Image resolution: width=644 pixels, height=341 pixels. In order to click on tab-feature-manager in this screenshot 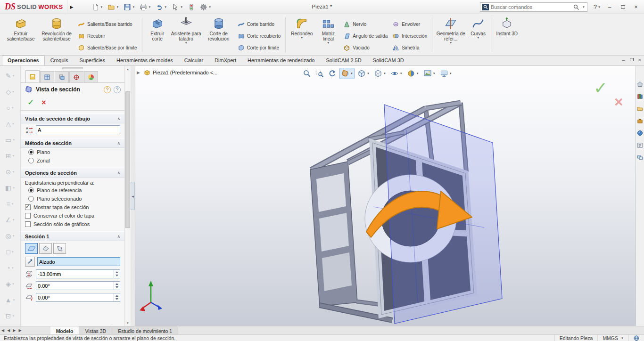, I will do `click(33, 76)`.